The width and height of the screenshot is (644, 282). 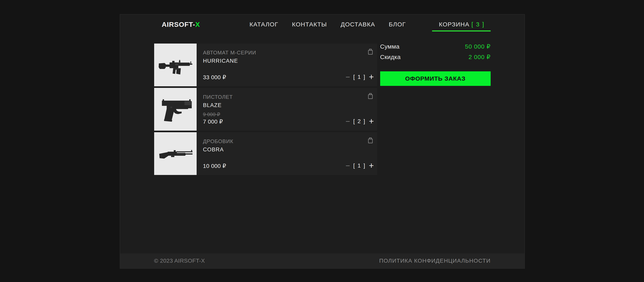 I want to click on product-category: АВТОМАТ М-СЕРИИ, so click(x=287, y=50).